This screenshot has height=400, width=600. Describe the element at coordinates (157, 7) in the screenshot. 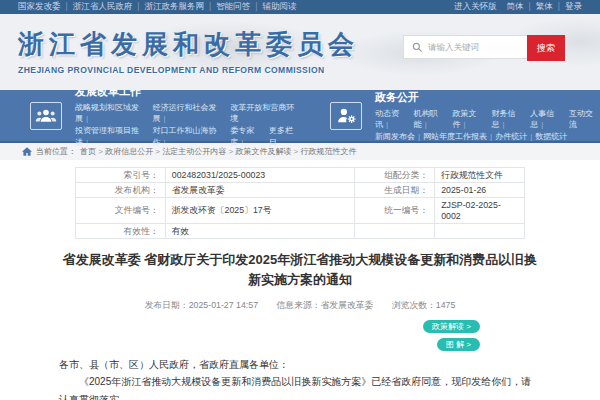

I see `topbar-left-links: 国家发改委 浙江省人民政府 浙江政务服务网 智能问答 辅助阅读` at that location.